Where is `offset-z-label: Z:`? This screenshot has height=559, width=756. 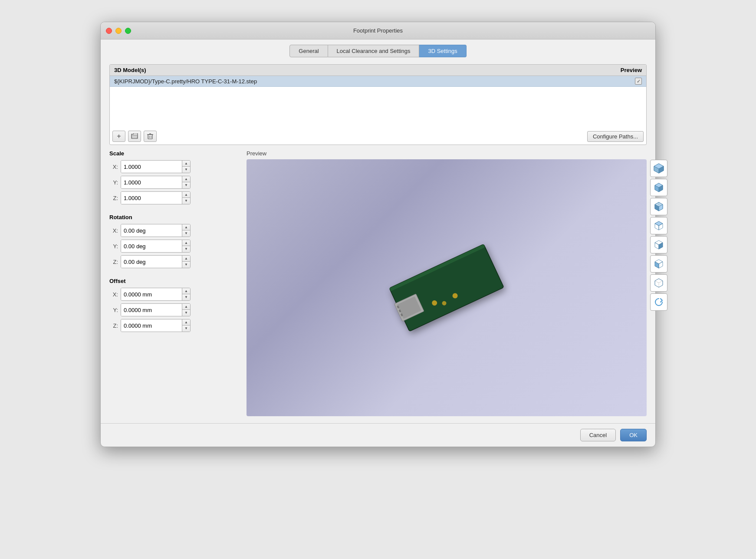
offset-z-label: Z: is located at coordinates (114, 326).